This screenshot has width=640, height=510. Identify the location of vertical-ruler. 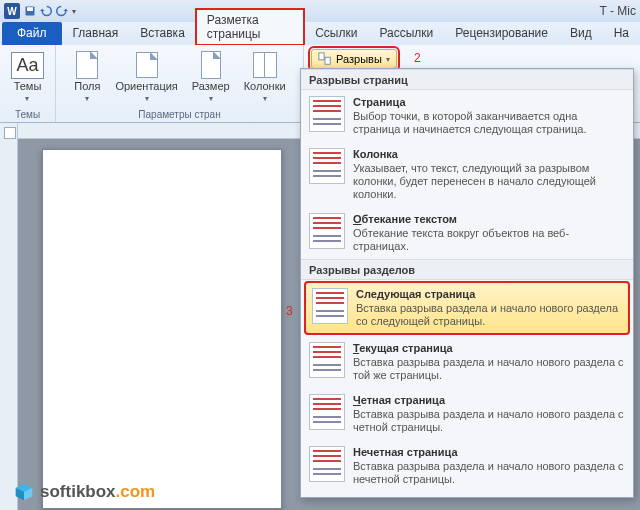
(9, 316).